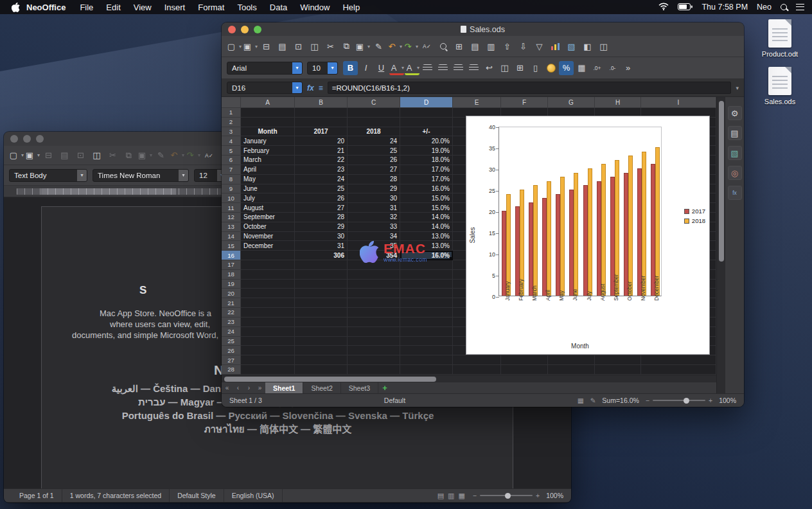 Image resolution: width=812 pixels, height=509 pixels. What do you see at coordinates (427, 228) in the screenshot?
I see `cell-D13: 14.0%` at bounding box center [427, 228].